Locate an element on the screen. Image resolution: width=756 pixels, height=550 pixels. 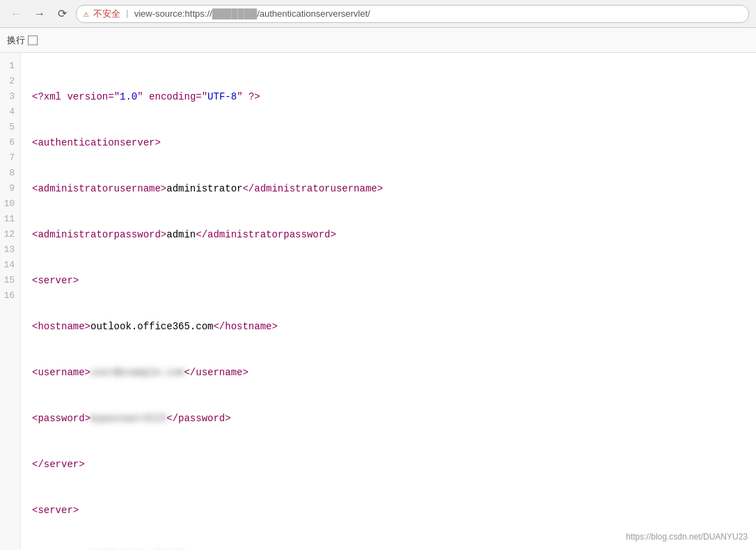
line-num-15: 15 is located at coordinates (10, 281).